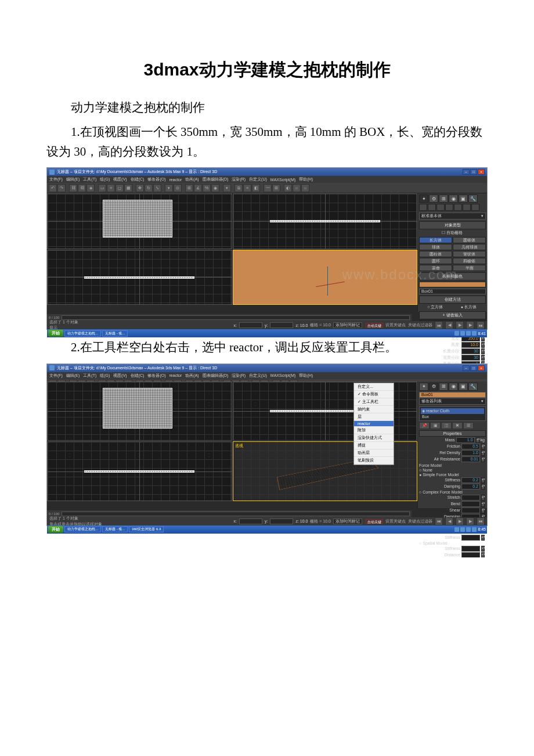 The width and height of the screenshot is (534, 756). Describe the element at coordinates (157, 179) in the screenshot. I see `menu-modifier: 修改器(O)` at that location.